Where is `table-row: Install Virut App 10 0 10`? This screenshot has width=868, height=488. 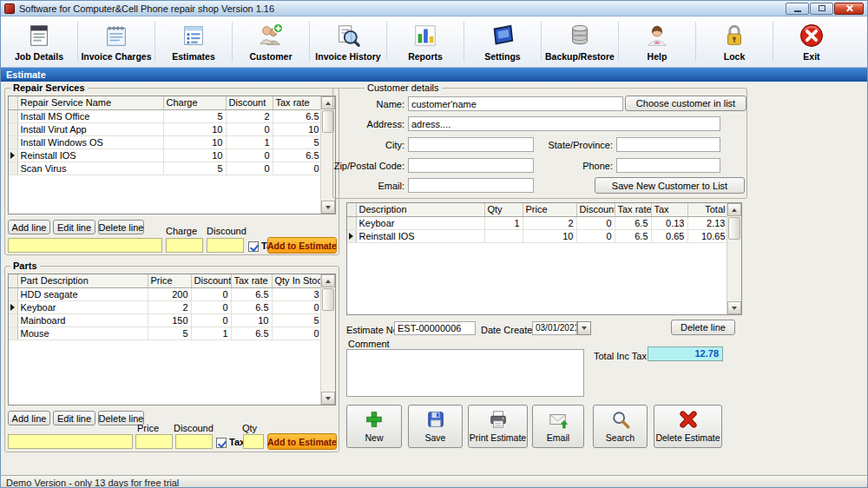 table-row: Install Virut App 10 0 10 is located at coordinates (165, 129).